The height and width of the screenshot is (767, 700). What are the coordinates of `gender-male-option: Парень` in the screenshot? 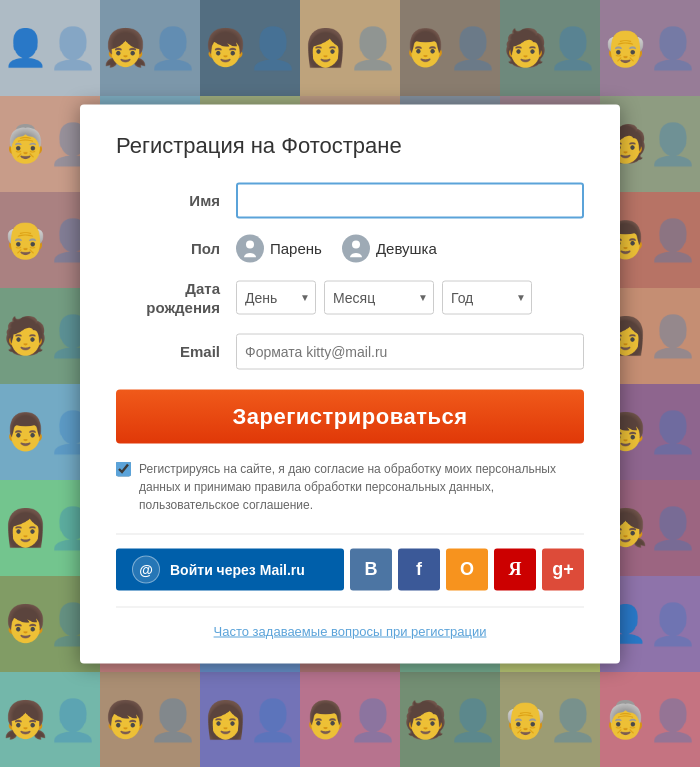 It's located at (279, 248).